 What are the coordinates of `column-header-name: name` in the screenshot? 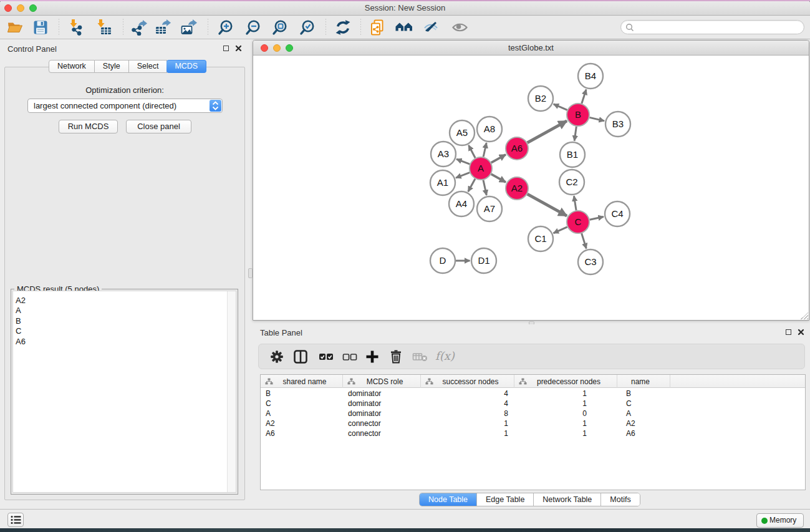 It's located at (644, 382).